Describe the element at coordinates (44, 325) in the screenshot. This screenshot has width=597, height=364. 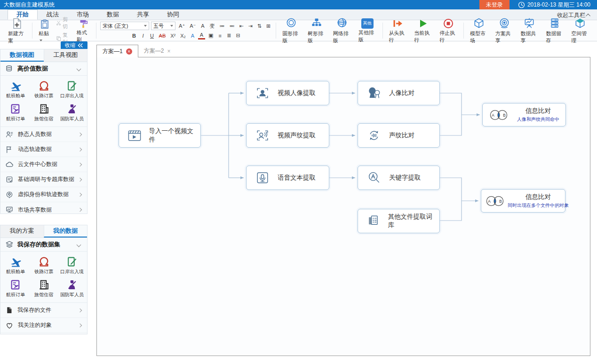
I see `my-followed-objects-row: 我关注的对象` at that location.